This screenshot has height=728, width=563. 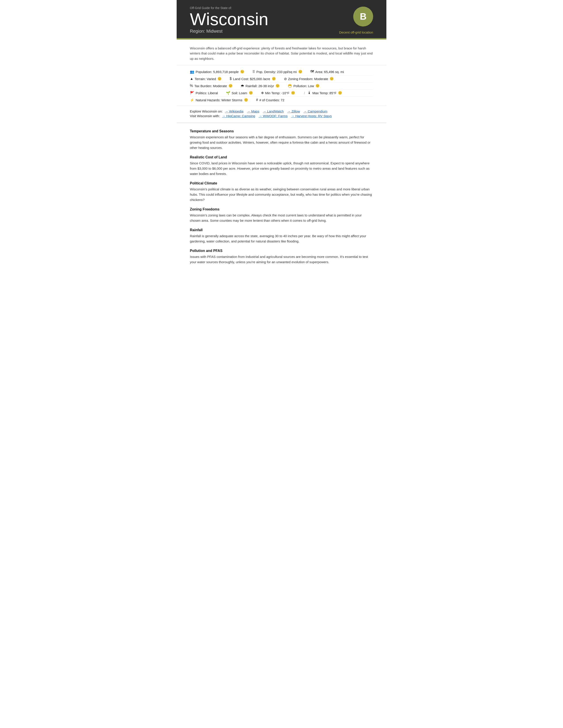 I want to click on density-smiley: 🙂, so click(x=300, y=72).